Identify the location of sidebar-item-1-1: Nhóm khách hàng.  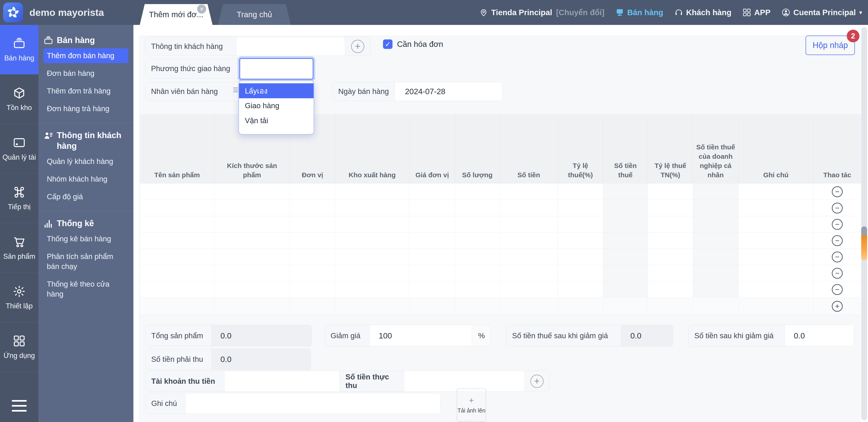
(86, 179).